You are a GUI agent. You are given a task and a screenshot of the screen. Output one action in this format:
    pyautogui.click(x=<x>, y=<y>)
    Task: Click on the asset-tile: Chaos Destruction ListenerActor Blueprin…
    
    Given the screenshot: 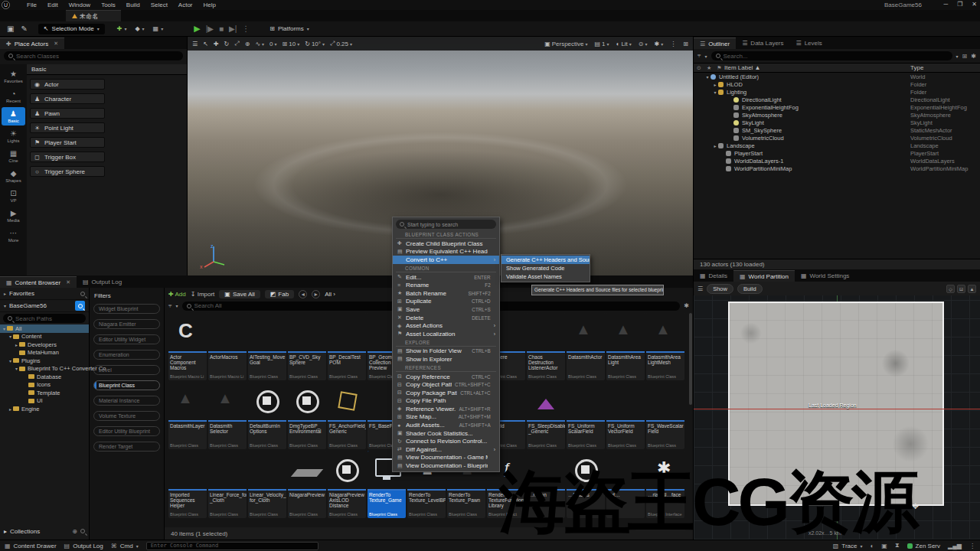 What is the action you would take?
    pyautogui.click(x=546, y=347)
    